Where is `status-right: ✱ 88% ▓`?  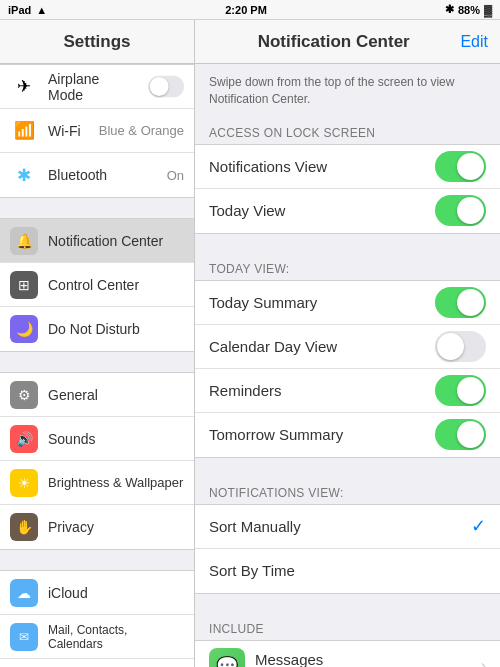
status-right: ✱ 88% ▓ is located at coordinates (468, 10).